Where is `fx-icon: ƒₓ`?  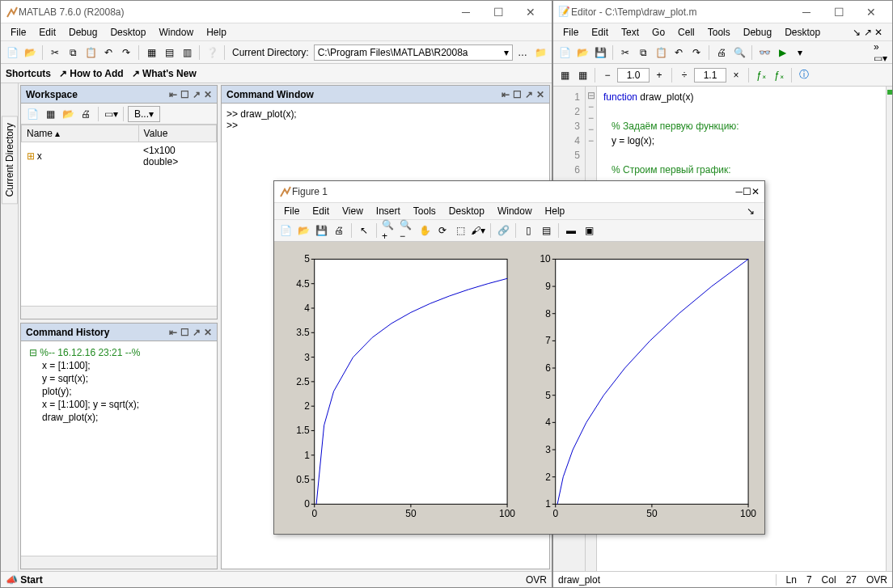 fx-icon: ƒₓ is located at coordinates (761, 75).